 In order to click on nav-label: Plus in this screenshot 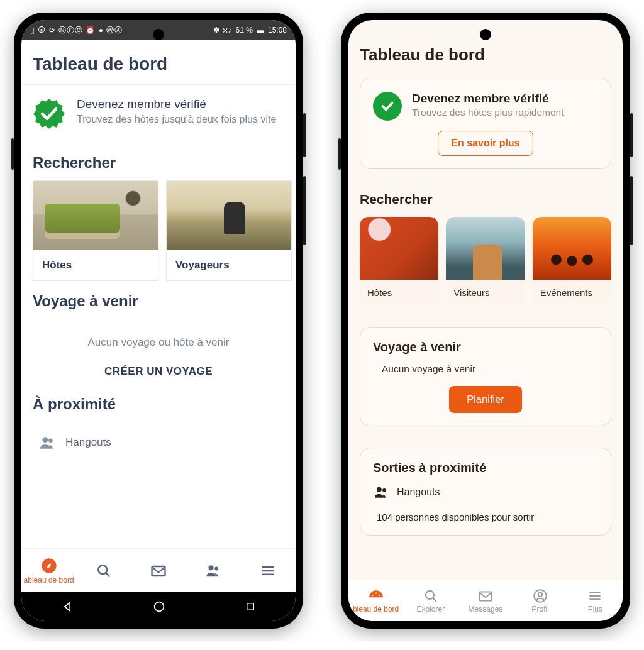, I will do `click(595, 609)`.